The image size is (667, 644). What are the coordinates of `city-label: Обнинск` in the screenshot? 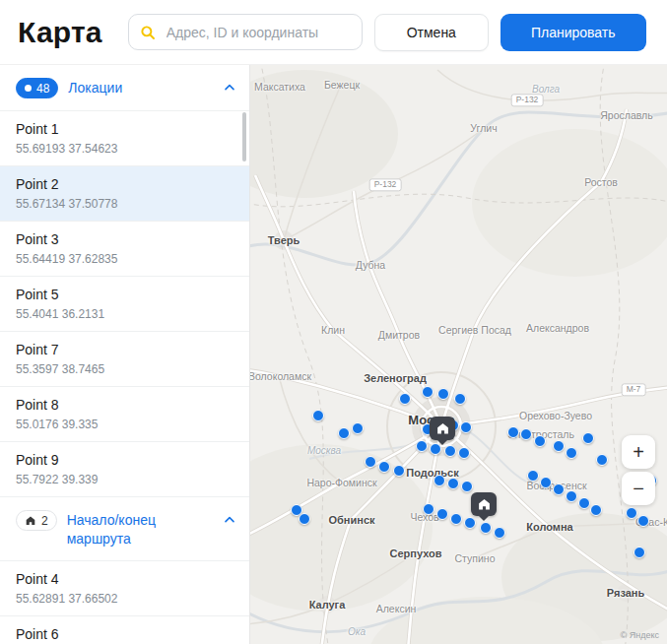 It's located at (351, 520).